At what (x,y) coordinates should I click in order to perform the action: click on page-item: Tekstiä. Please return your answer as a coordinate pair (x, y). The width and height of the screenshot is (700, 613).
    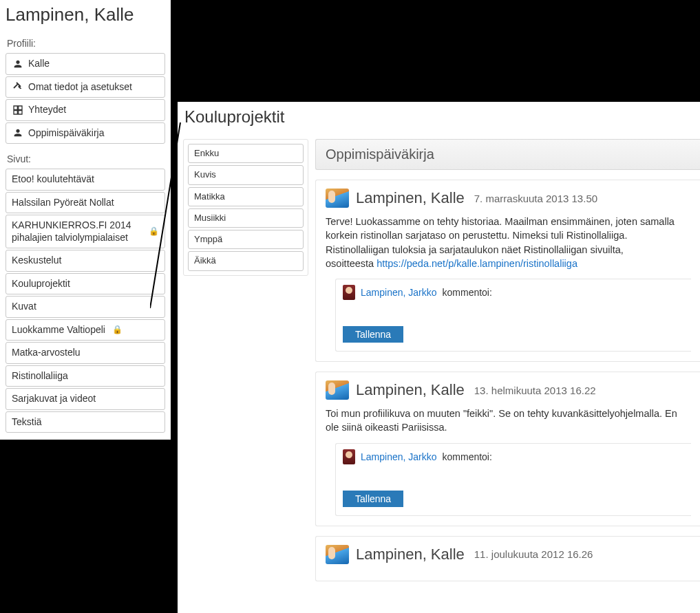
    Looking at the image, I should click on (85, 422).